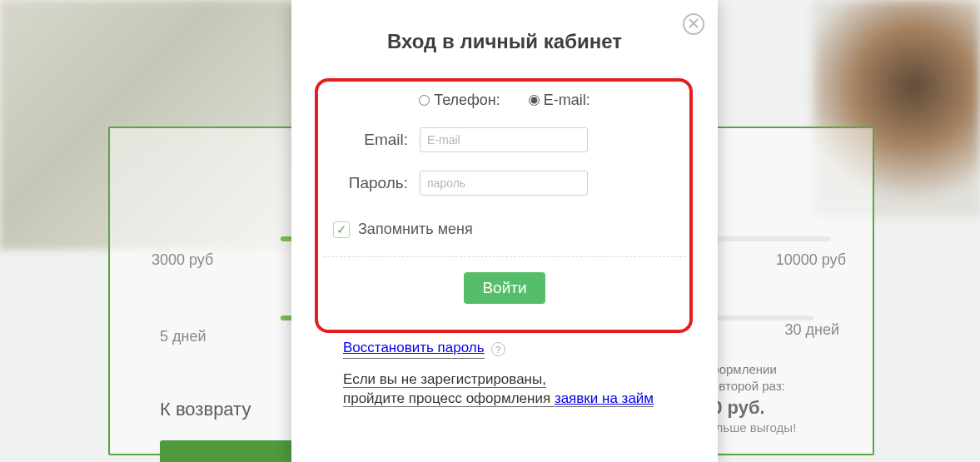 This screenshot has height=462, width=980. What do you see at coordinates (371, 183) in the screenshot?
I see `password-label: Пароль:` at bounding box center [371, 183].